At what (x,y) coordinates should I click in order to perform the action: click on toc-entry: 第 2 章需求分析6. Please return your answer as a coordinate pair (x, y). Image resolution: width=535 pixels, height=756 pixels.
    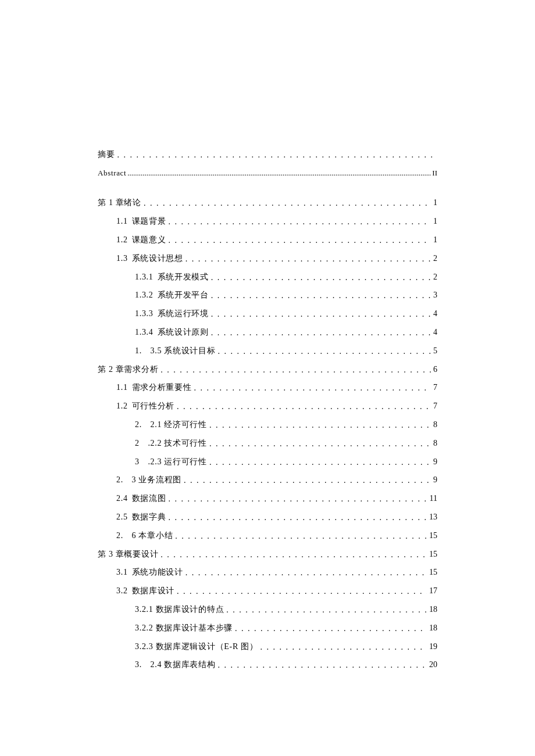
    Looking at the image, I should click on (268, 370).